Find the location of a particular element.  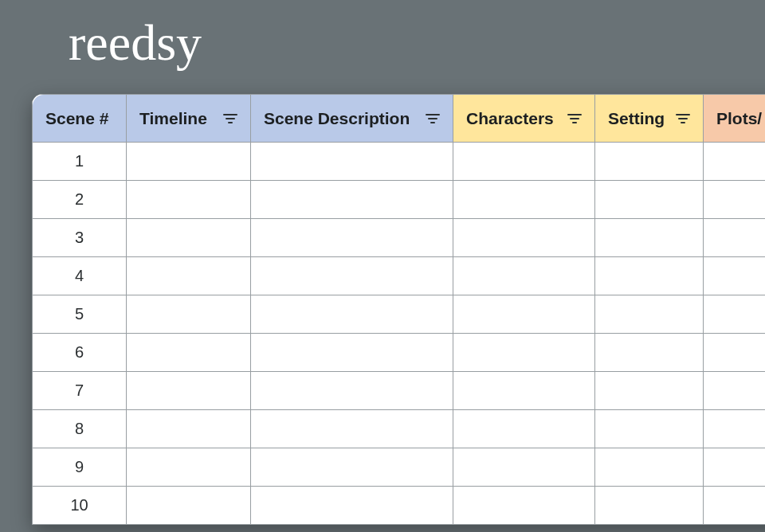

cell-scene-num: 2 is located at coordinates (80, 200).